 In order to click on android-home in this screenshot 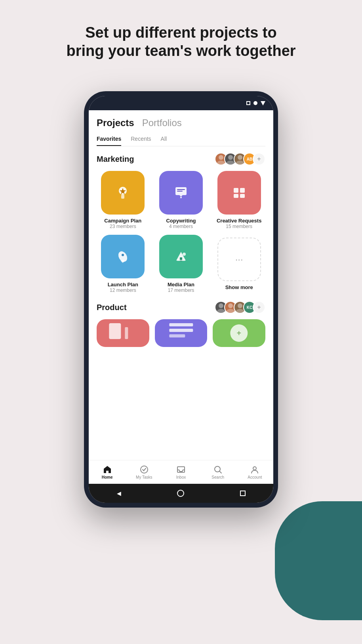, I will do `click(181, 493)`.